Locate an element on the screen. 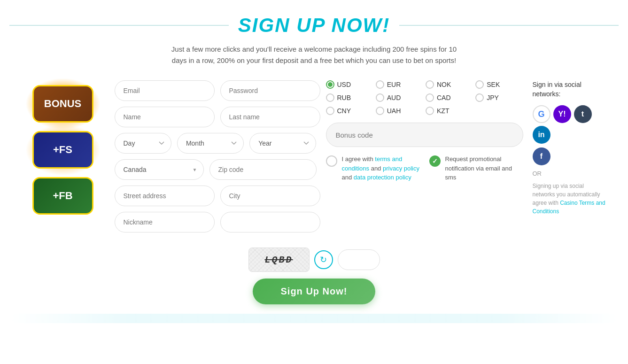 The width and height of the screenshot is (628, 364). currency-aud-radio is located at coordinates (380, 98).